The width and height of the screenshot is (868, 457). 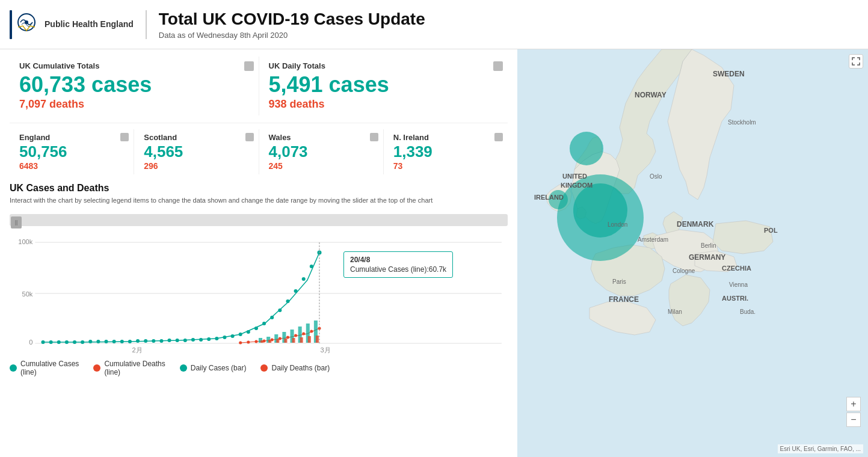 I want to click on oslo-label: Oslo, so click(x=656, y=177).